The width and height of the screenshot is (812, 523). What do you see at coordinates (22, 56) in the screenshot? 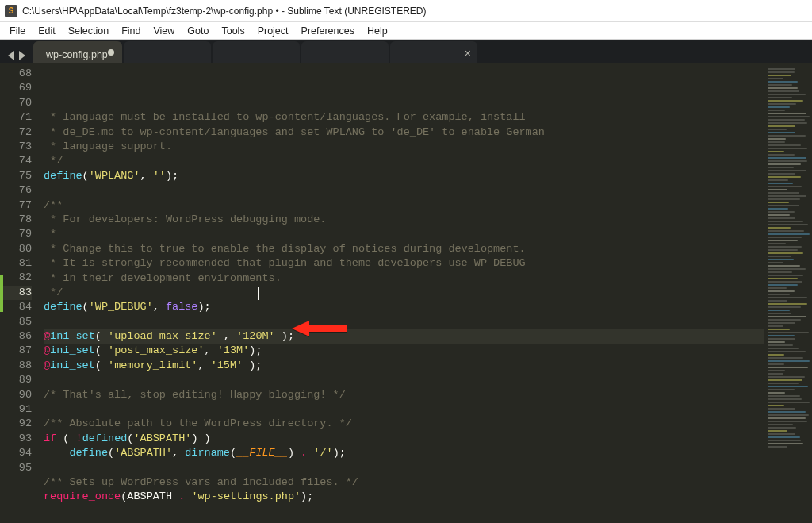
I see `nav-forward-icon` at bounding box center [22, 56].